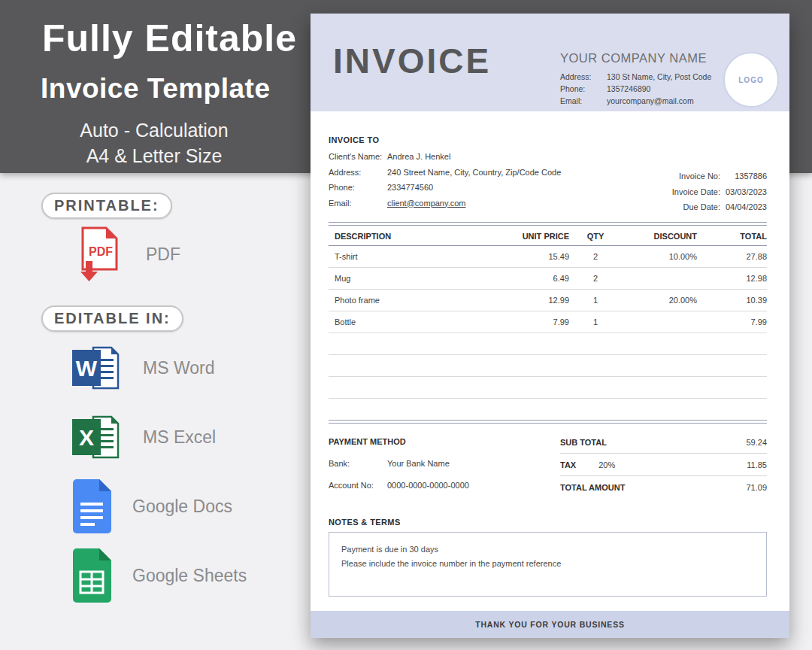  I want to click on account-value: 0000-0000-0000-0000, so click(429, 486).